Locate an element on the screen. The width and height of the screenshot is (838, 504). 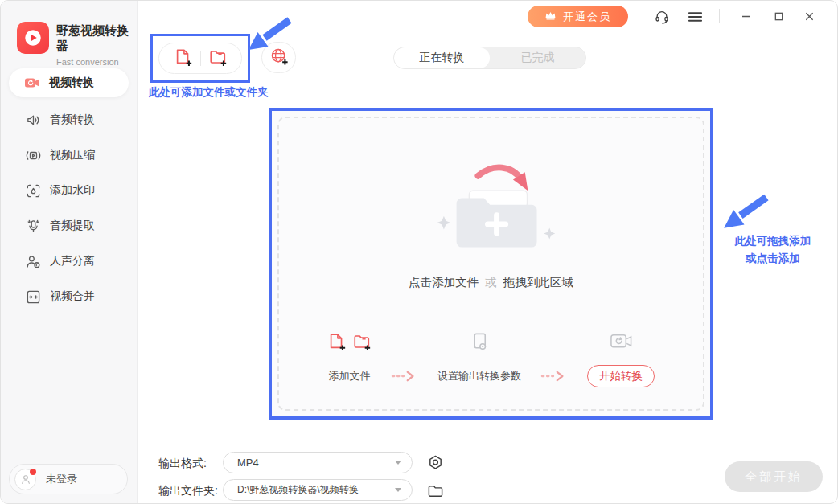
add-file-button is located at coordinates (183, 58).